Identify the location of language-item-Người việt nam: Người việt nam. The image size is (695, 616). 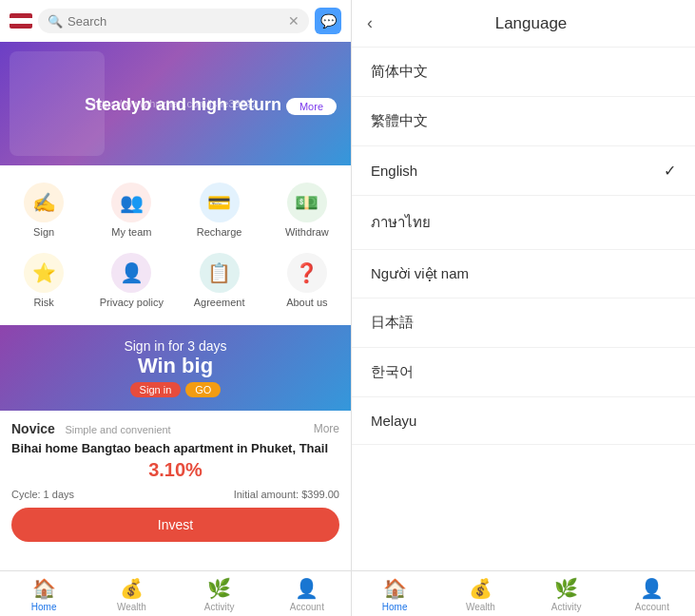
(523, 274).